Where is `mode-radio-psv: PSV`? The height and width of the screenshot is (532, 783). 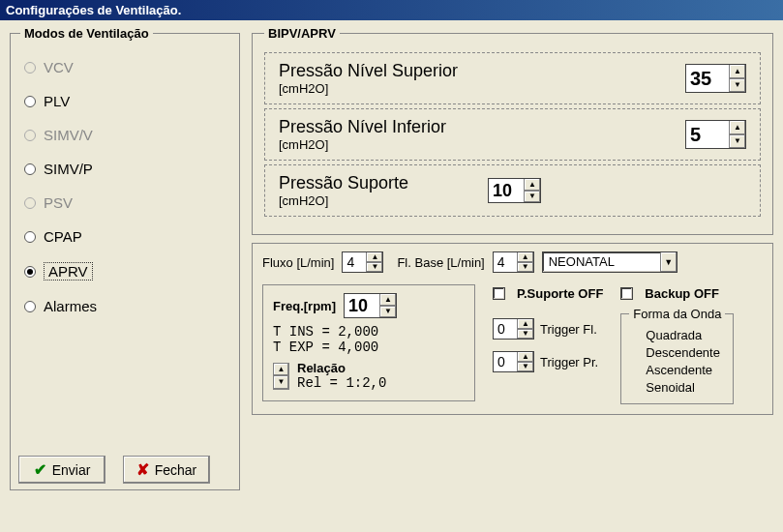 mode-radio-psv: PSV is located at coordinates (127, 203).